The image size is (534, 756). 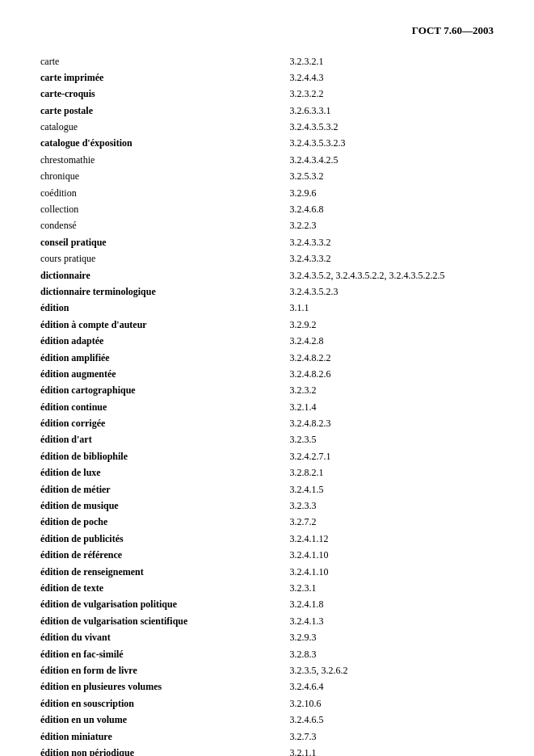 What do you see at coordinates (165, 144) in the screenshot?
I see `term-cell: catalogue d'éxposition` at bounding box center [165, 144].